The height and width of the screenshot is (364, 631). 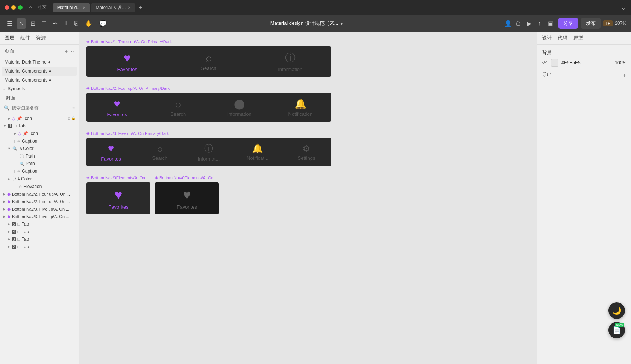 What do you see at coordinates (341, 23) in the screenshot?
I see `title-chevron-icon: ▾` at bounding box center [341, 23].